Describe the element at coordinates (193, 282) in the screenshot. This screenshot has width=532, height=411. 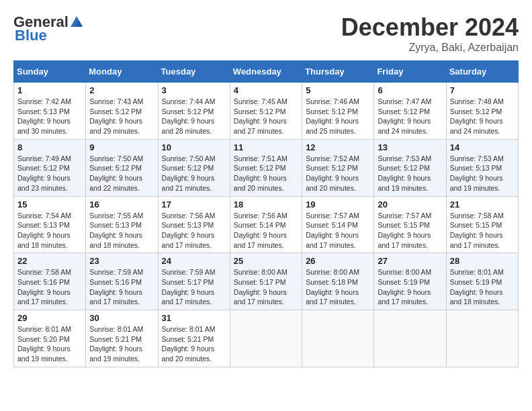
I see `day-24: 24 Sunrise: 7:59 AMSunset: 5:17 PMDaylig…` at that location.